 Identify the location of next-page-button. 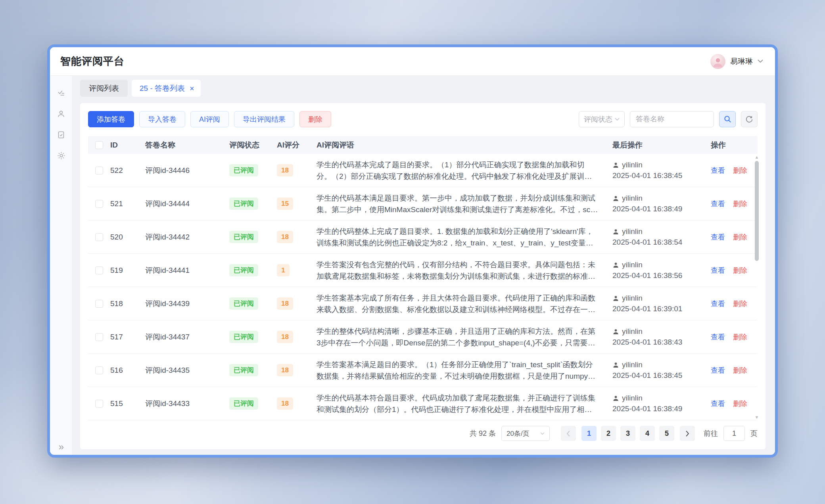
(687, 433).